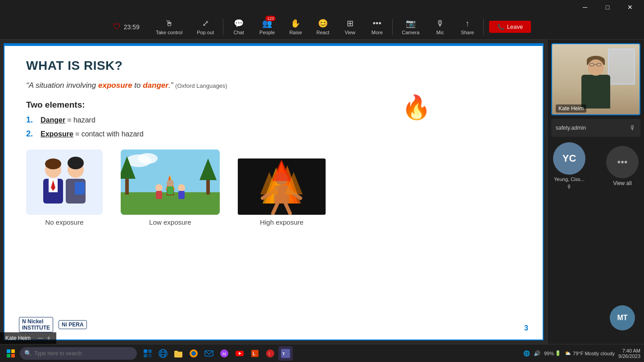  Describe the element at coordinates (57, 134) in the screenshot. I see `element2-label: Exposure` at that location.